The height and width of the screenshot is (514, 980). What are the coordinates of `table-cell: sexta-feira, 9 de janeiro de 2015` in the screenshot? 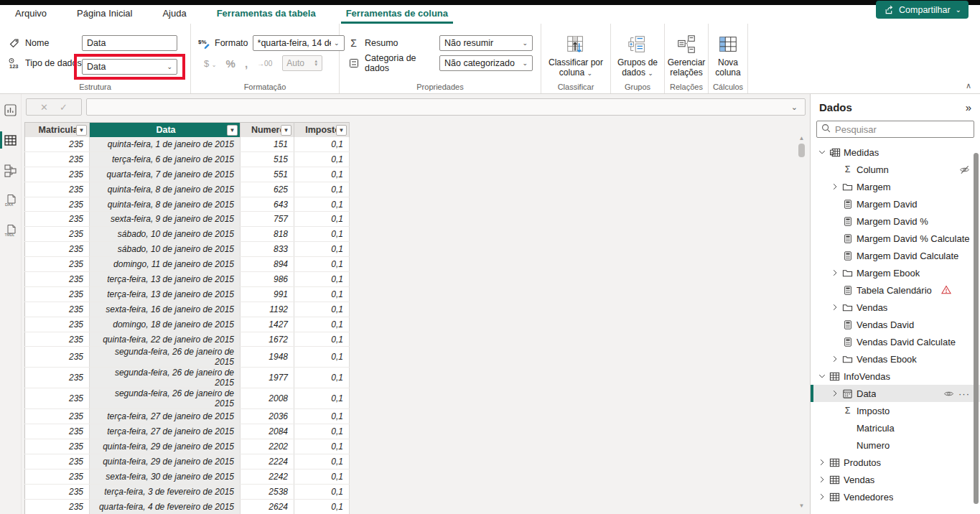 It's located at (165, 220).